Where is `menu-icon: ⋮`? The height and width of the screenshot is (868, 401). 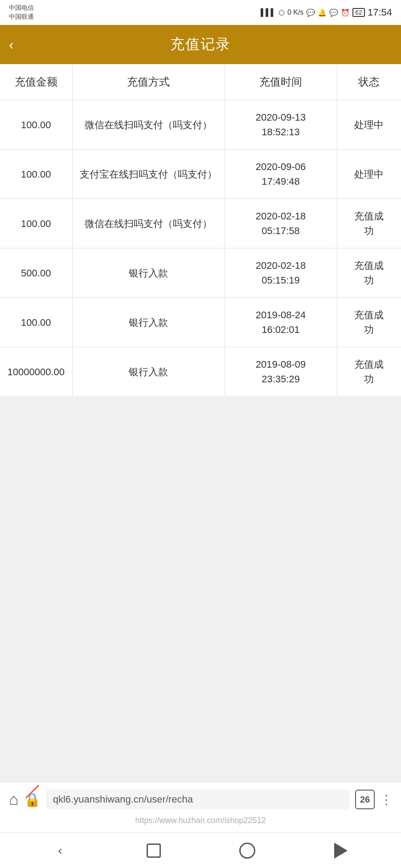 menu-icon: ⋮ is located at coordinates (386, 799).